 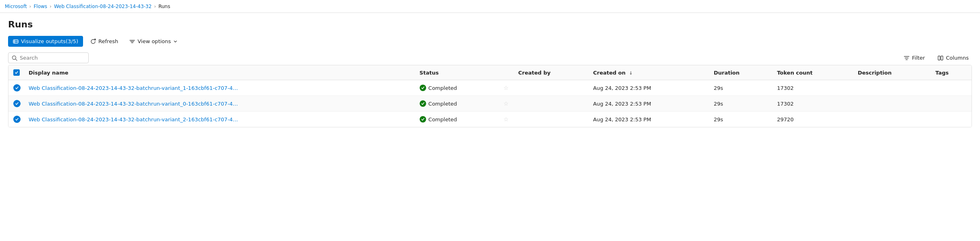 What do you see at coordinates (443, 104) in the screenshot?
I see `status-text-1: Completed` at bounding box center [443, 104].